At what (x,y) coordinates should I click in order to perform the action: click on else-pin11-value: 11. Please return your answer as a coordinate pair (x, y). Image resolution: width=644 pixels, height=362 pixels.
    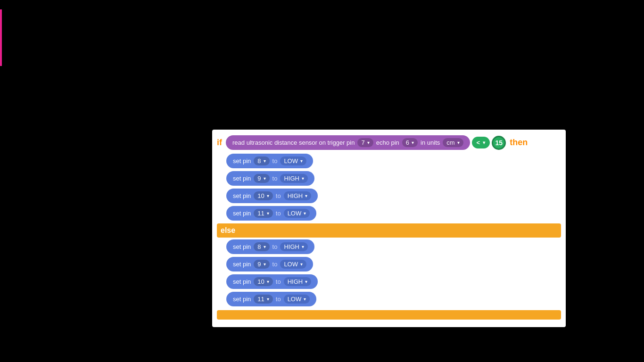
    Looking at the image, I should click on (261, 299).